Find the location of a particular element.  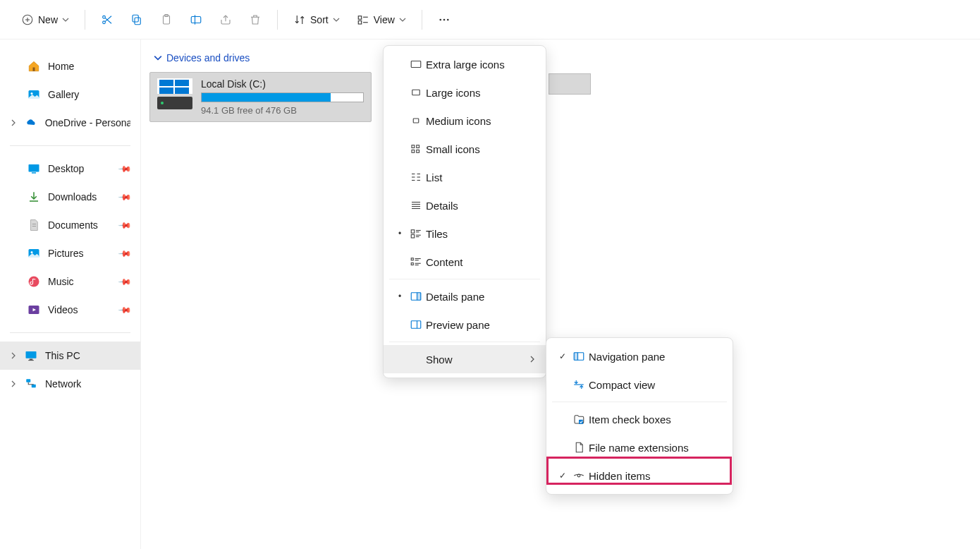

menu-label: Details is located at coordinates (481, 206).